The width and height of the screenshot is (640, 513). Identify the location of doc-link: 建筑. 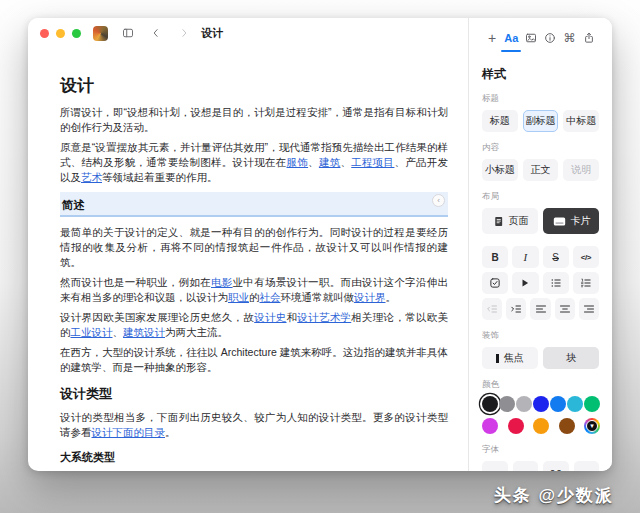
(330, 162).